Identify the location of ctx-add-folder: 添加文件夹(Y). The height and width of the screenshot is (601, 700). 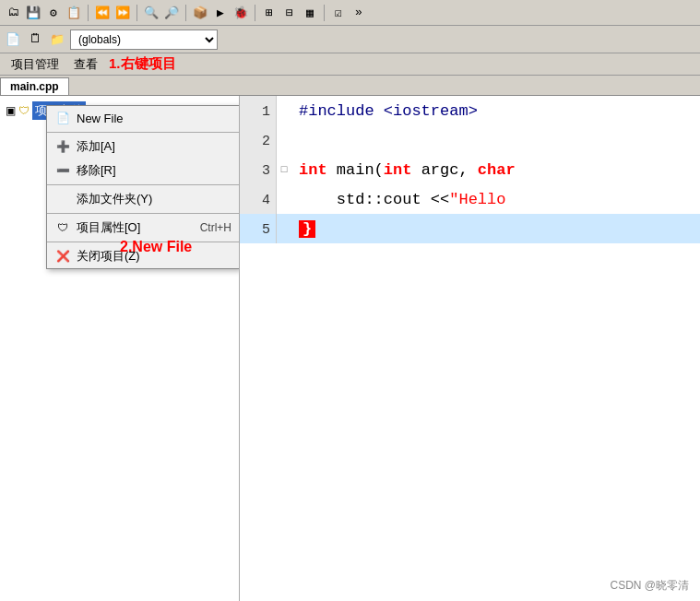
(143, 199).